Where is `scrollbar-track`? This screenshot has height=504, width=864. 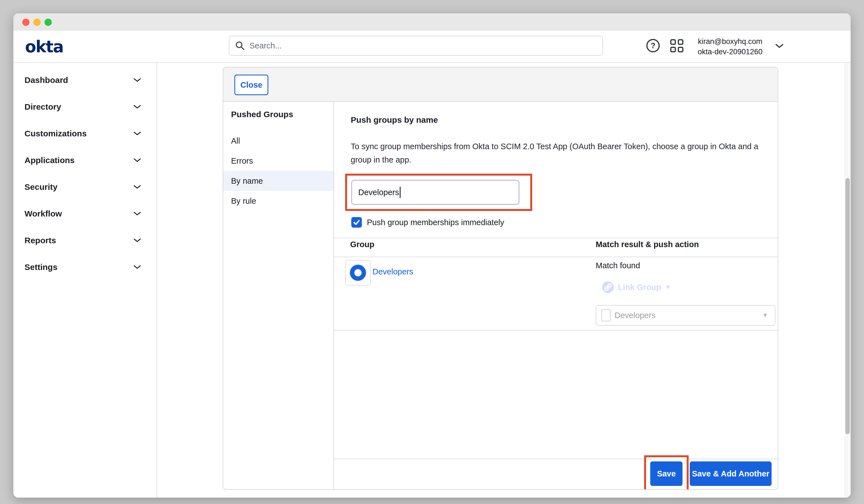
scrollbar-track is located at coordinates (848, 280).